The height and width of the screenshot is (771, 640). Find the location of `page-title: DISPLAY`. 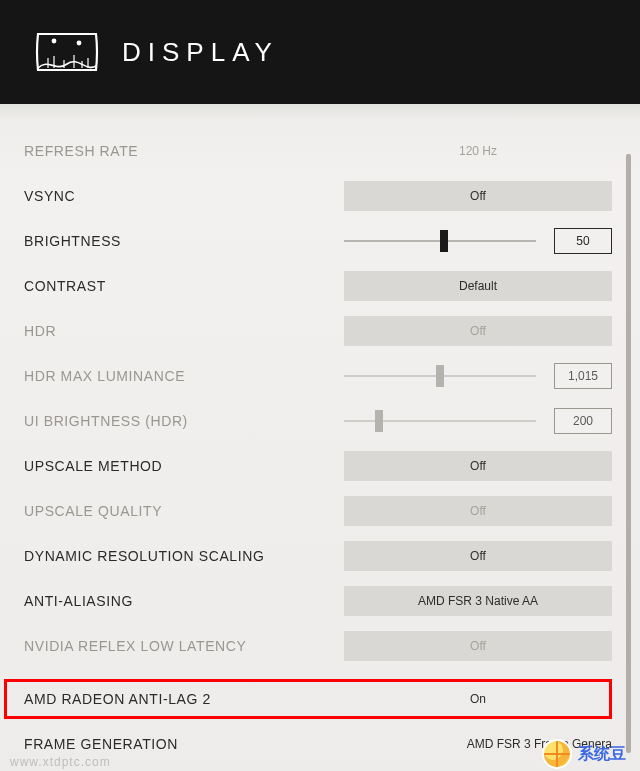

page-title: DISPLAY is located at coordinates (200, 52).